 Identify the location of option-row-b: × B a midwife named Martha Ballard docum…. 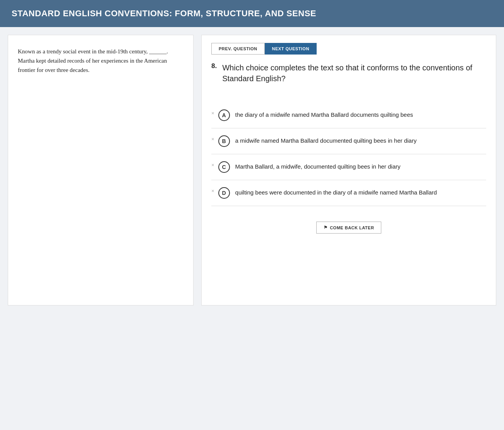
(349, 142).